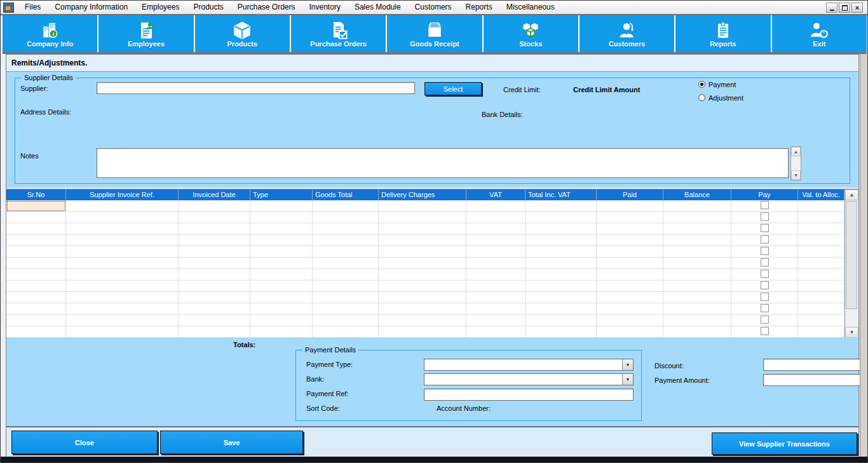  Describe the element at coordinates (338, 34) in the screenshot. I see `toolbar-button-purchase-orders: Purchase Orders` at that location.